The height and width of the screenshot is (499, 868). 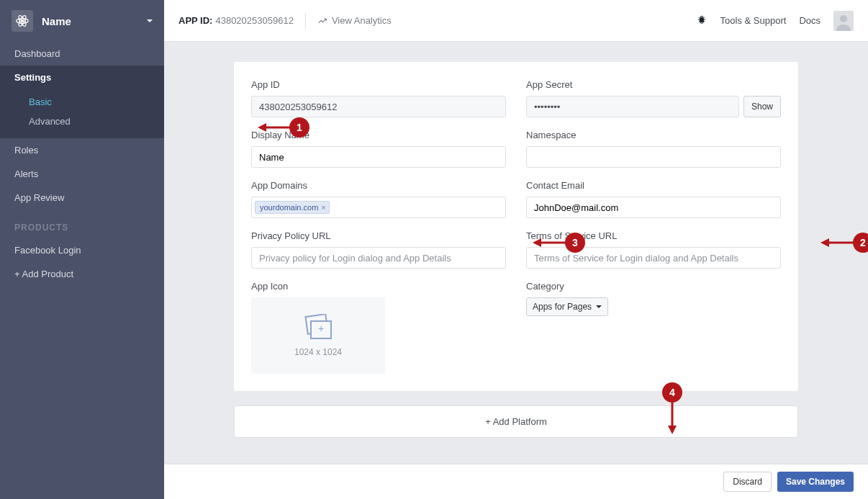 I want to click on domain-tag: yourdomain.com ×, so click(x=292, y=207).